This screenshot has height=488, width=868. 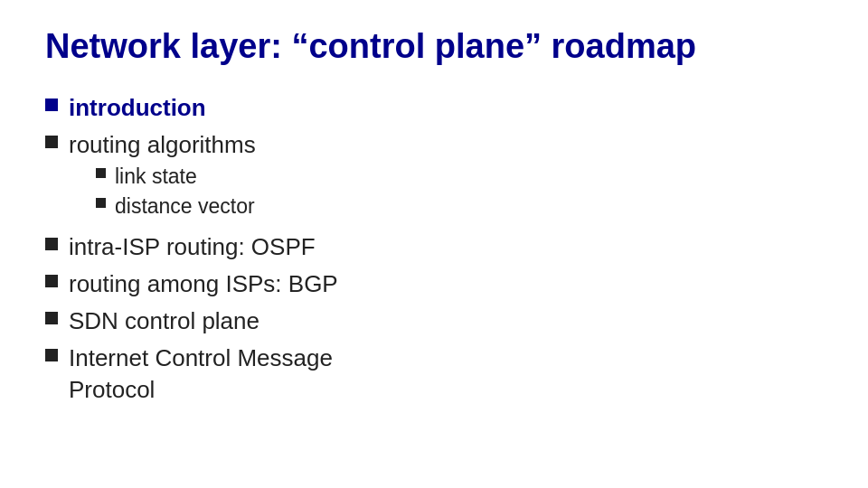 I want to click on bullet-icon-sdn, so click(x=52, y=318).